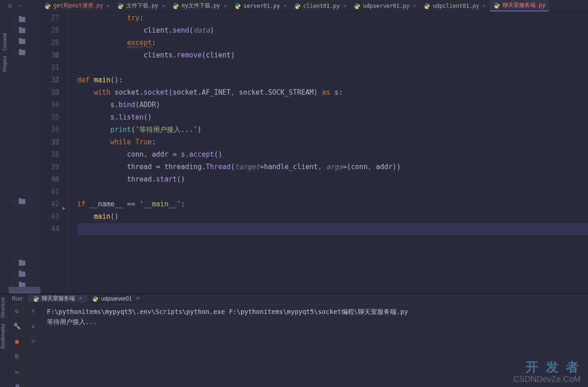  What do you see at coordinates (50, 229) in the screenshot?
I see `line-number: 44` at bounding box center [50, 229].